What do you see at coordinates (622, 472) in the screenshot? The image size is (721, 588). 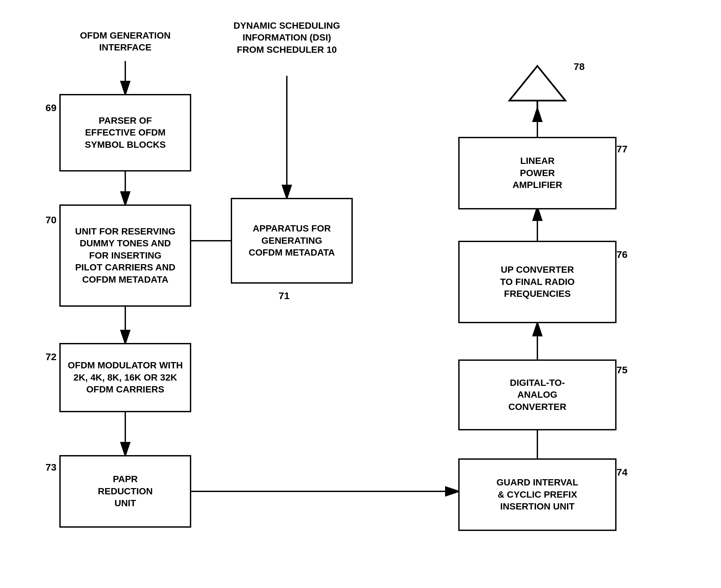 I see `ref-74: 74` at bounding box center [622, 472].